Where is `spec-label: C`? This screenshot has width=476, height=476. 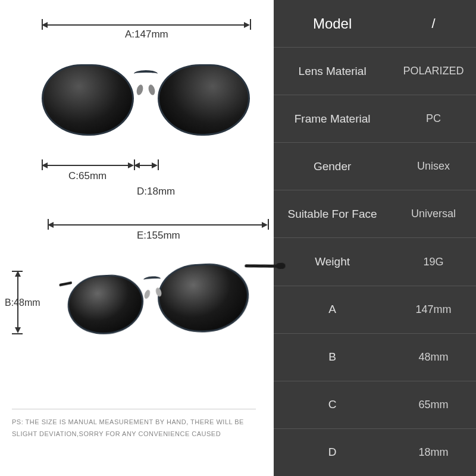
spec-label: C is located at coordinates (332, 405).